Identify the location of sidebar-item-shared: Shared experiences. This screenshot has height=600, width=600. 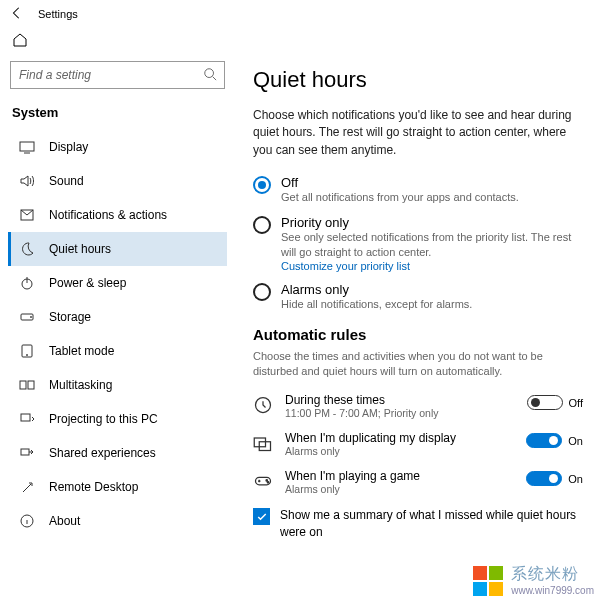
(118, 453).